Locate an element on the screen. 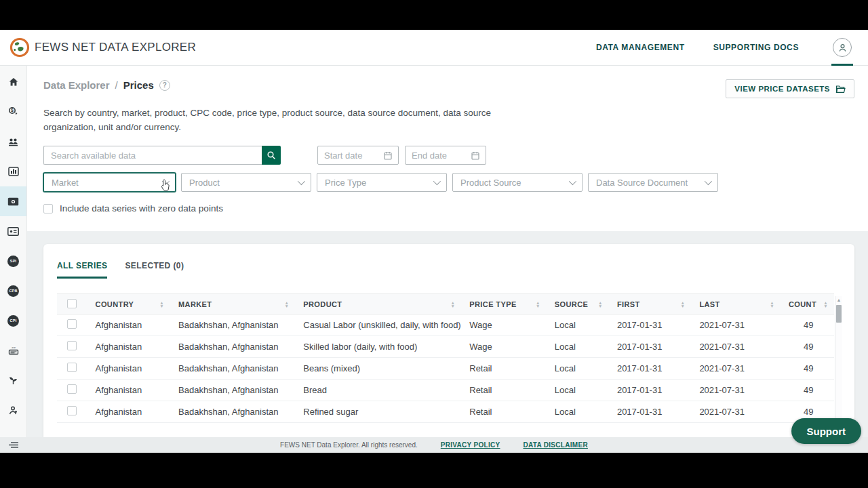 The image size is (868, 488). privacy-policy-link: PRIVACY POLICY is located at coordinates (471, 445).